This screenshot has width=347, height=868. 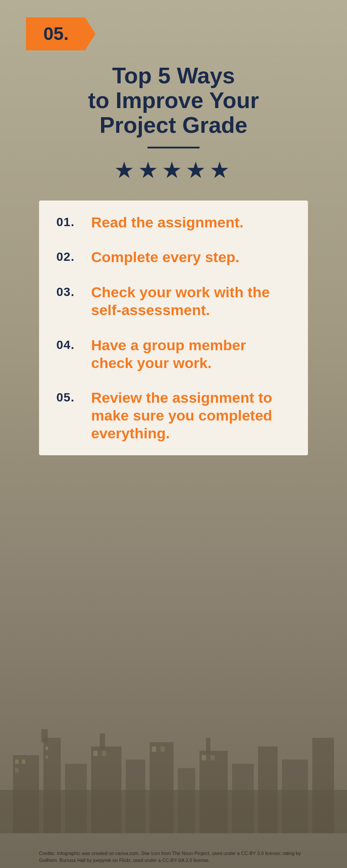 What do you see at coordinates (189, 257) in the screenshot?
I see `item-text-2: Complete every step.` at bounding box center [189, 257].